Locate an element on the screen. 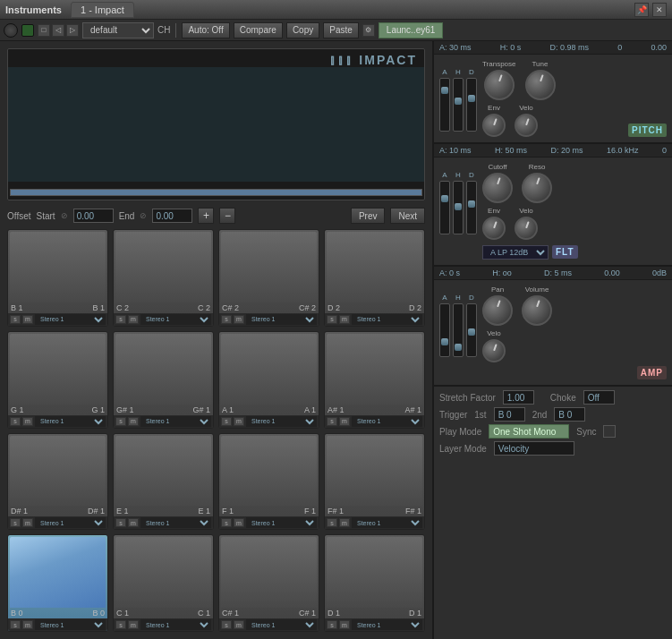  pad-cell: A# 1 A# 1 s m Stereo 1 is located at coordinates (374, 379).